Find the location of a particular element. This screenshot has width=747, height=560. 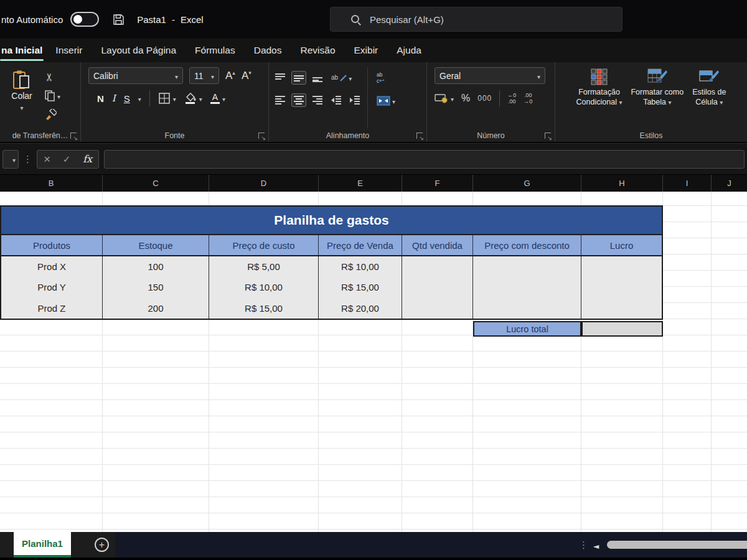

italic-button: I is located at coordinates (114, 98).